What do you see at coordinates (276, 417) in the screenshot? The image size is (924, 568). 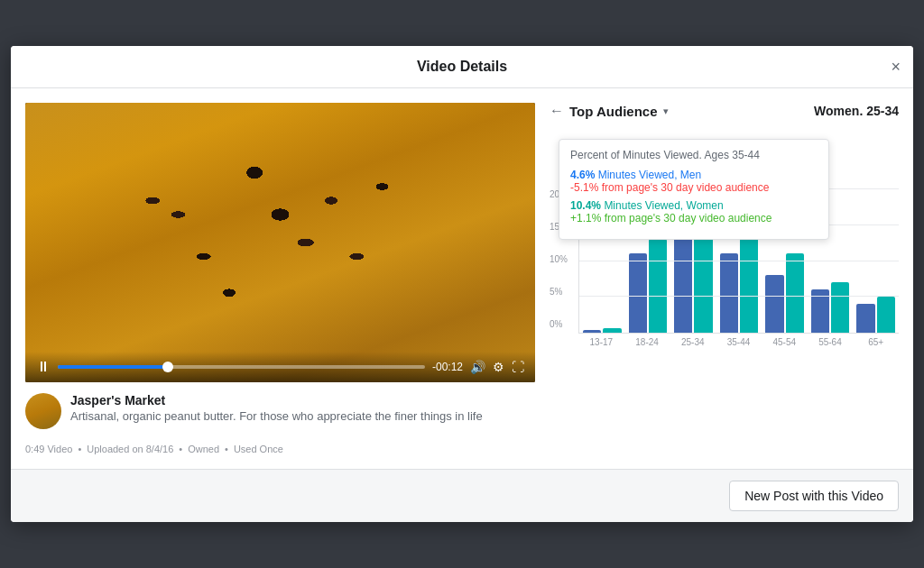 I see `video-description: Artisanal, organic peanut butter. For th…` at bounding box center [276, 417].